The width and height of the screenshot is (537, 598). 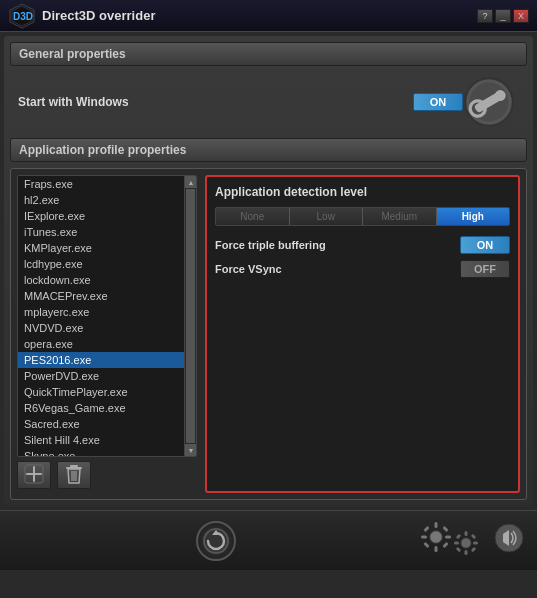 I want to click on app-list-item: opera.exe, so click(x=107, y=344).